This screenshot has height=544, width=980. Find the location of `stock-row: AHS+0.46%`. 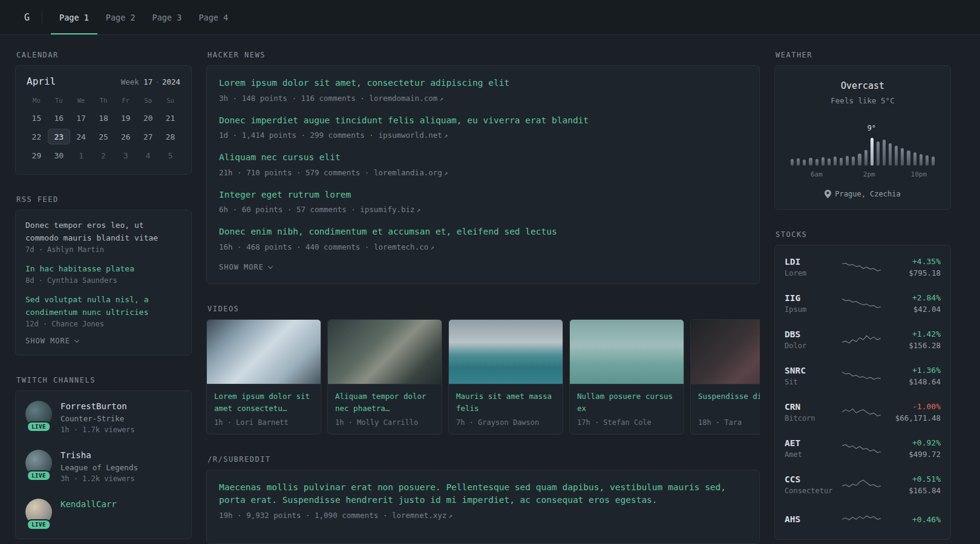

stock-row: AHS+0.46% is located at coordinates (863, 519).